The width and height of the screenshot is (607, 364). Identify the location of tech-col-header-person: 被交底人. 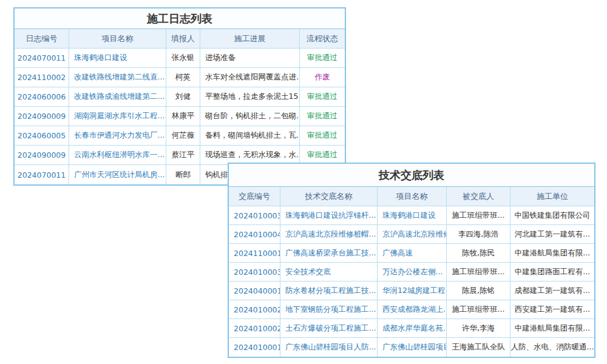
(478, 197).